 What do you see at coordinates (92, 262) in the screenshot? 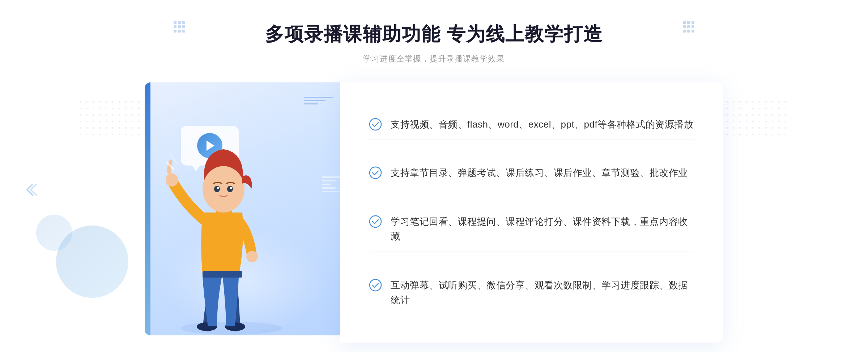
I see `decorative-circle-large` at bounding box center [92, 262].